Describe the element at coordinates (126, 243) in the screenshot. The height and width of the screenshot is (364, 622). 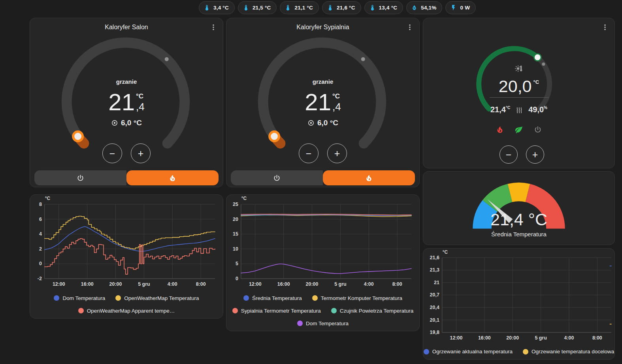
I see `history-chart: °C86420-212:0016:0020:005 gru4:008:00` at that location.